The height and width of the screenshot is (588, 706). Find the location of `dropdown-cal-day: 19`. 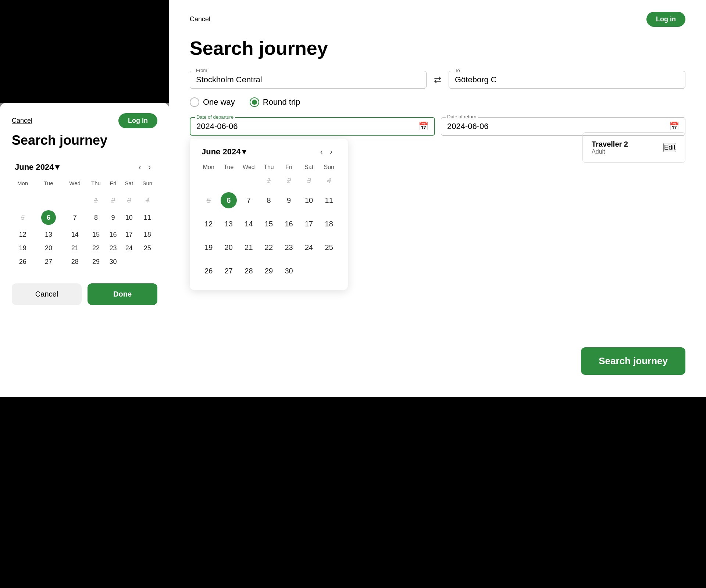

dropdown-cal-day: 19 is located at coordinates (209, 247).